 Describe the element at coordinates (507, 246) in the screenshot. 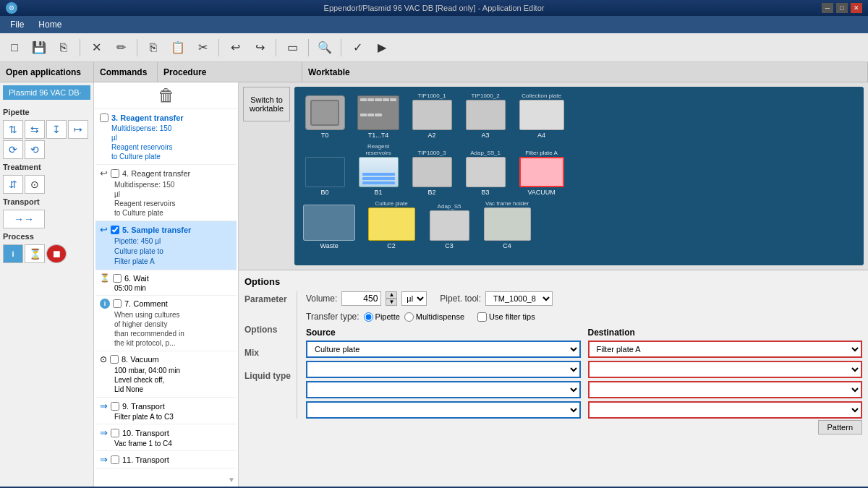

I see `cell-label-c4: C4` at that location.